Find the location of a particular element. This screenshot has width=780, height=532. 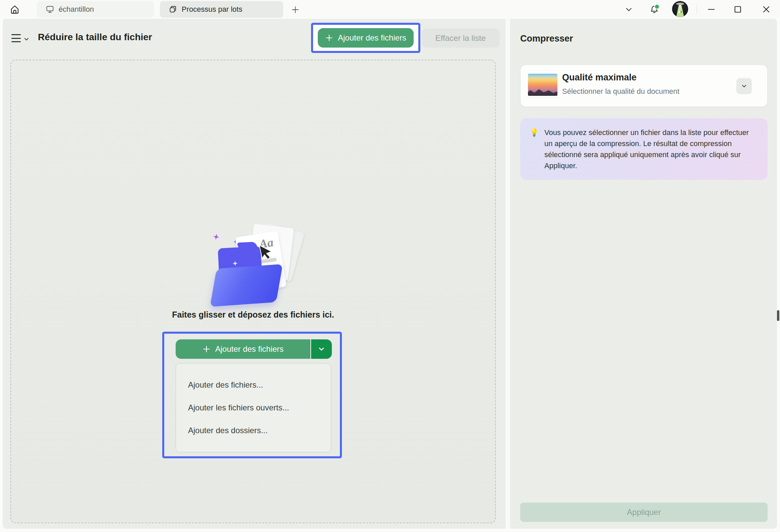

minimize-icon is located at coordinates (711, 9).